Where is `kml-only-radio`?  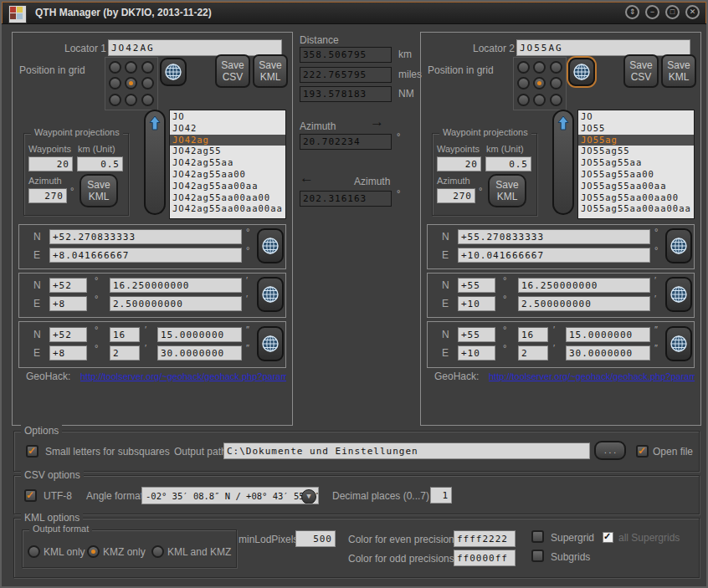 kml-only-radio is located at coordinates (33, 552).